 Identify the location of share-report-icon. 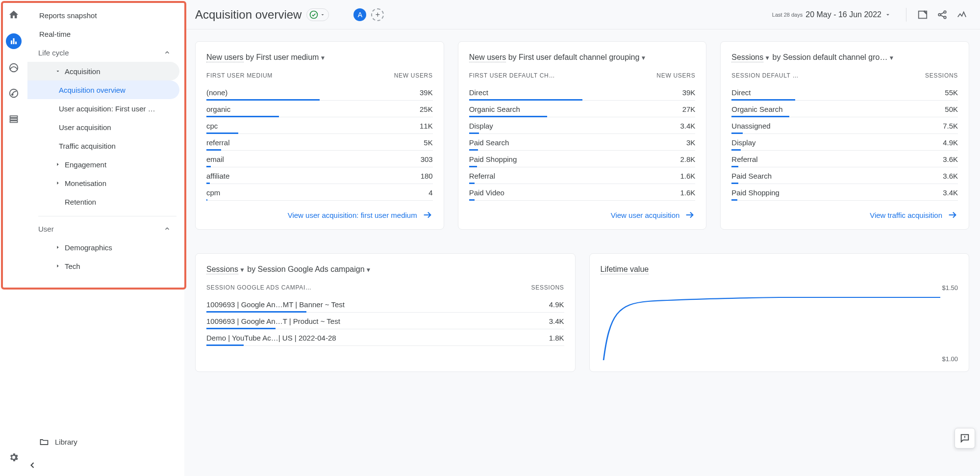
(942, 15).